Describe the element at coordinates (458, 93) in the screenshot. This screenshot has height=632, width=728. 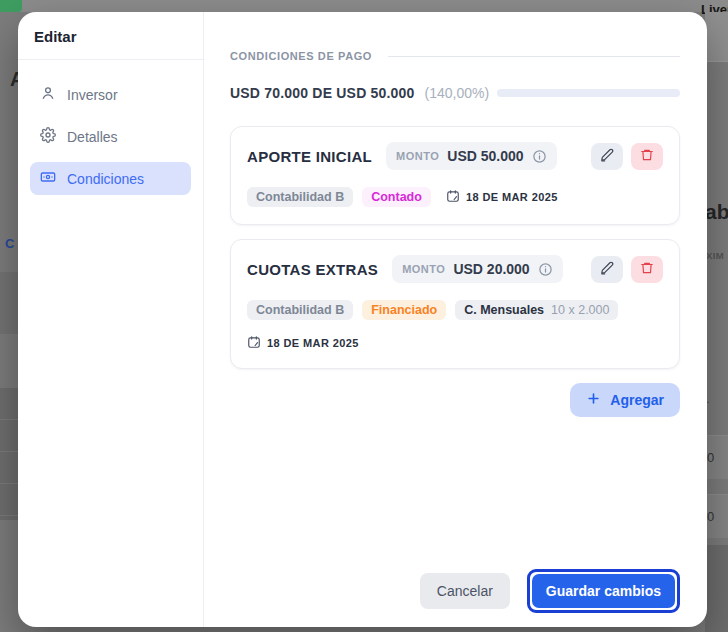
I see `summary-percent: (140,00%)` at that location.